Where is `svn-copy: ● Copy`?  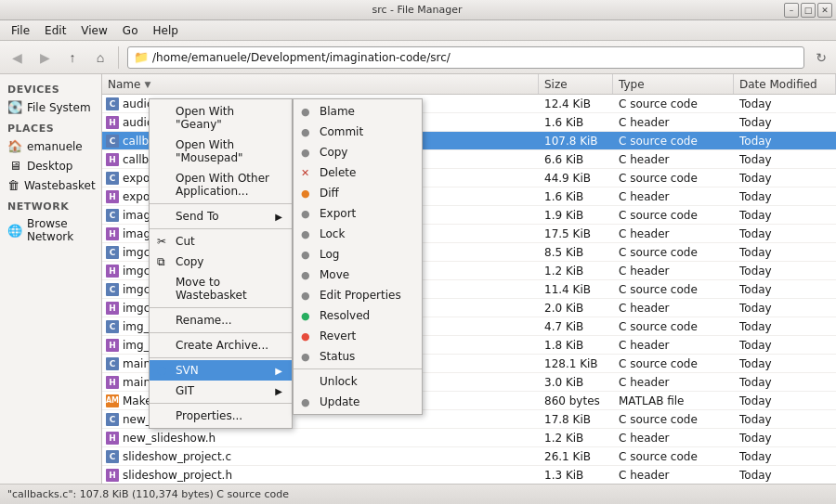
svn-copy: ● Copy is located at coordinates (358, 152).